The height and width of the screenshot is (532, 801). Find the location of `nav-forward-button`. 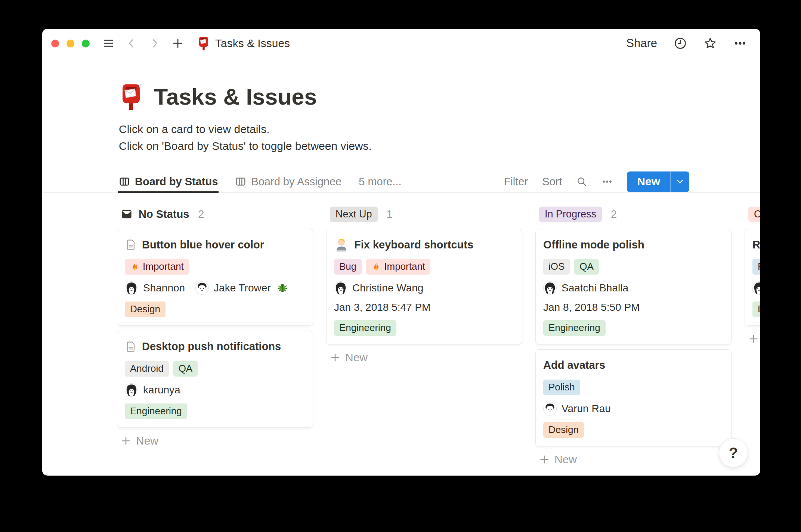

nav-forward-button is located at coordinates (155, 43).